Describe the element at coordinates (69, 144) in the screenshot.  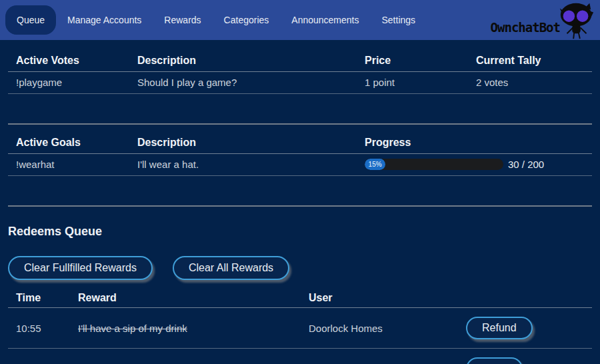
I see `goals-header-command: Active Goals` at that location.